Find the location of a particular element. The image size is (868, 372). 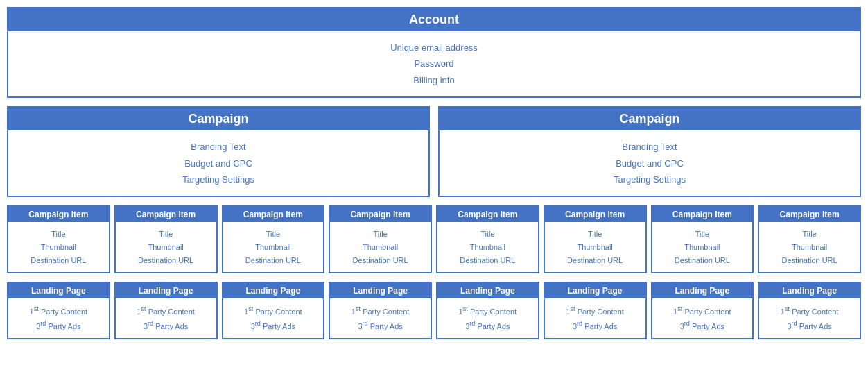

campaign-item-box-5: Campaign ItemTitleThumbnailDestination U… is located at coordinates (595, 239).